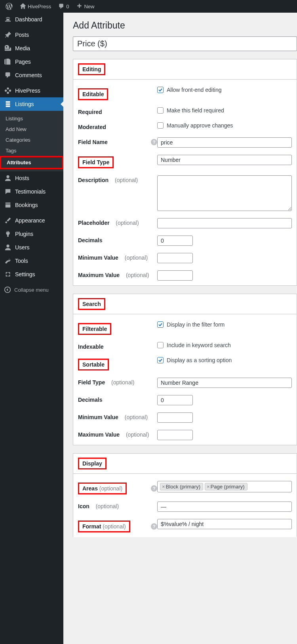 Image resolution: width=297 pixels, height=644 pixels. Describe the element at coordinates (160, 110) in the screenshot. I see `checkbox-required` at that location.